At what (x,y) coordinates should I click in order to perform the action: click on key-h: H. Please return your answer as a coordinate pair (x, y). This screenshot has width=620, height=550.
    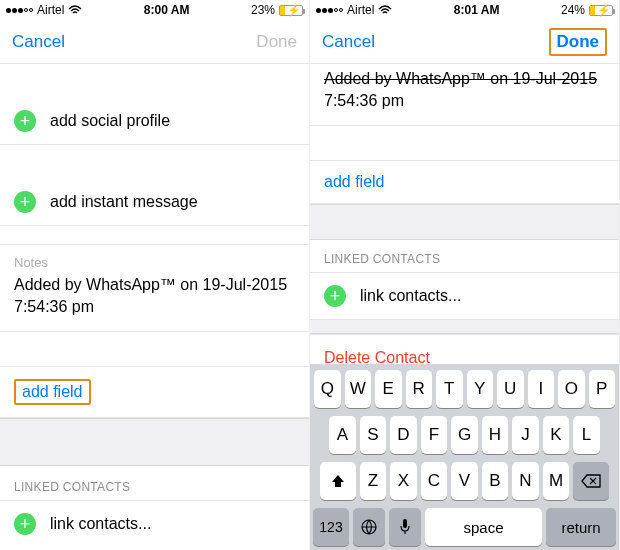
    Looking at the image, I should click on (496, 435).